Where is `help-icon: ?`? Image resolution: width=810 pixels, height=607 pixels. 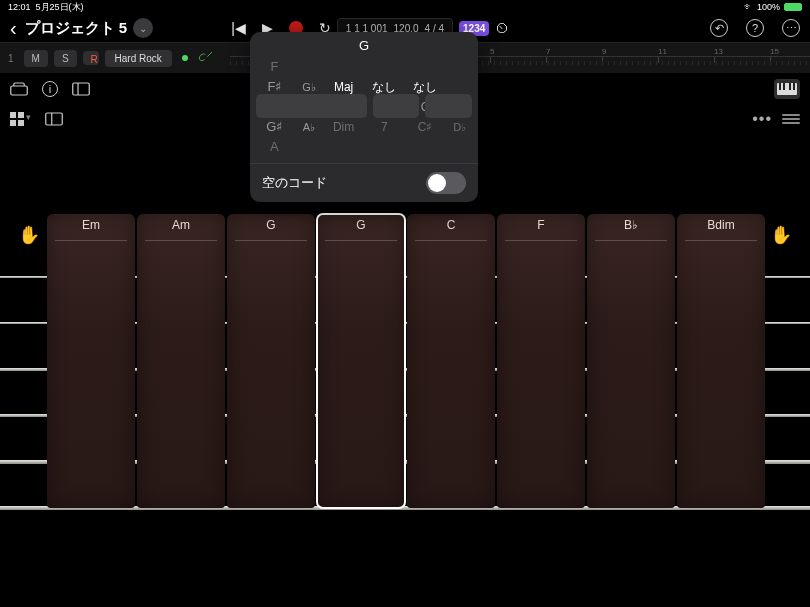 help-icon: ? is located at coordinates (755, 28).